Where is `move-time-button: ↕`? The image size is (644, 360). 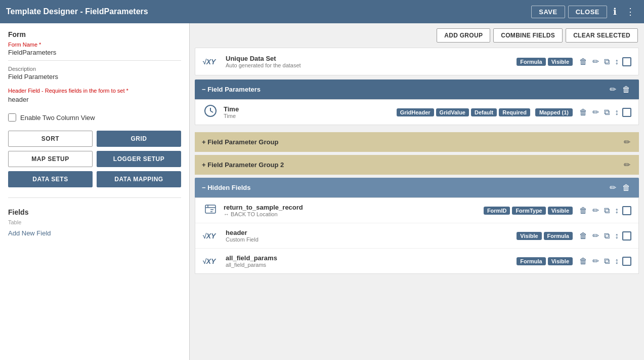
move-time-button: ↕ is located at coordinates (617, 112).